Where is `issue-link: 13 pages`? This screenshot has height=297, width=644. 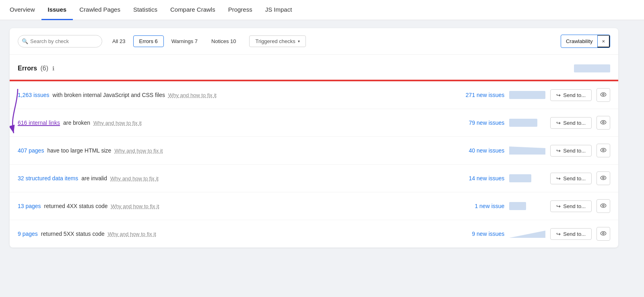
issue-link: 13 pages is located at coordinates (29, 206).